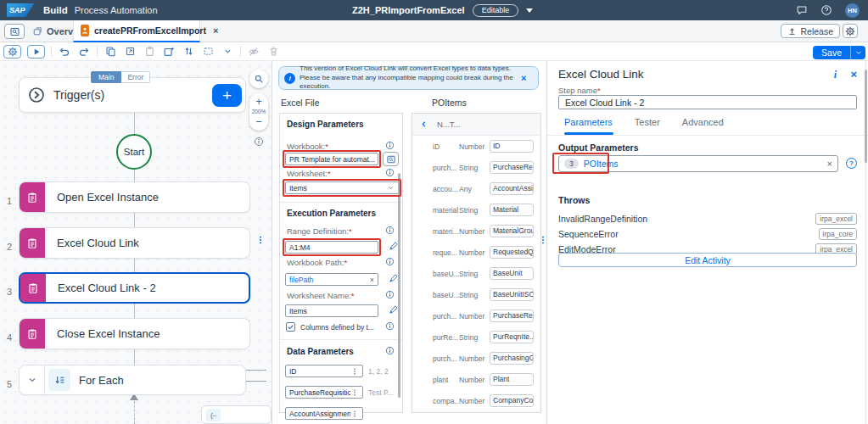  What do you see at coordinates (529, 10) in the screenshot?
I see `status-caret-icon` at bounding box center [529, 10].